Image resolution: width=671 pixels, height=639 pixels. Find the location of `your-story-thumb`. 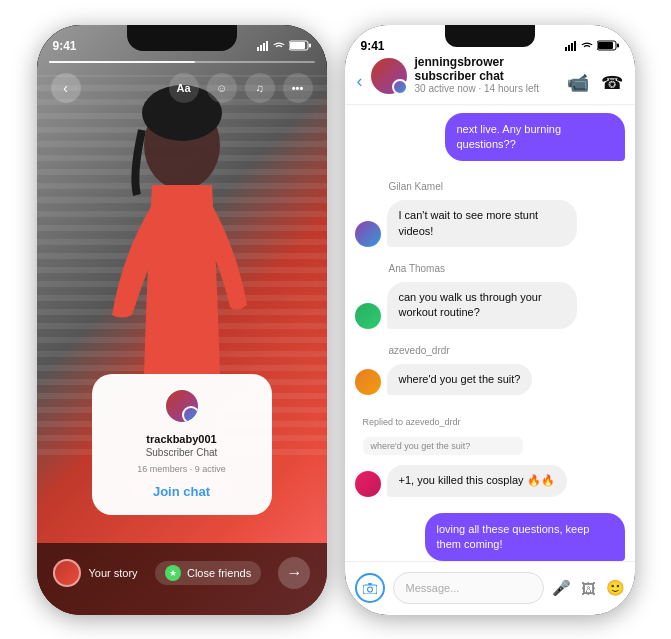

your-story-thumb is located at coordinates (67, 573).